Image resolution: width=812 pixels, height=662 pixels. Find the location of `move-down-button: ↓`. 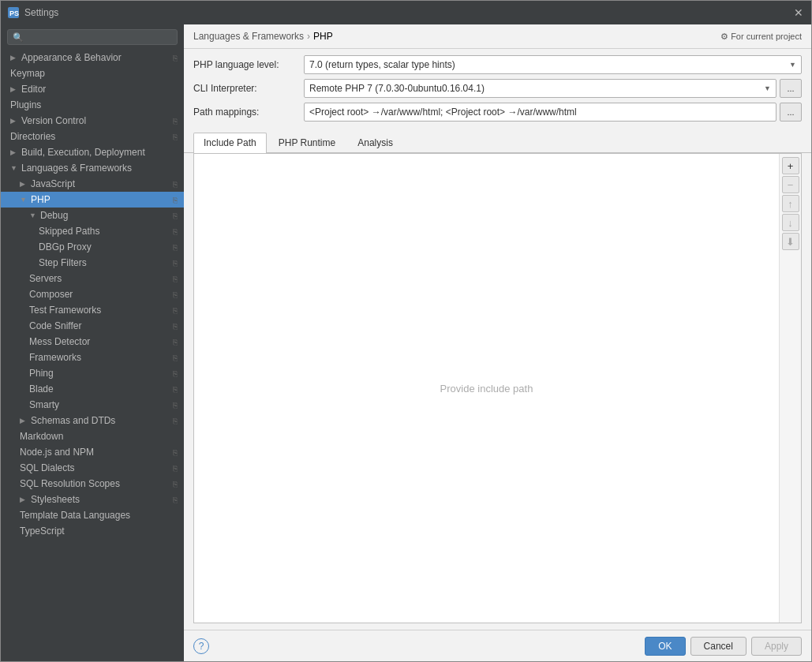

move-down-button: ↓ is located at coordinates (791, 223).